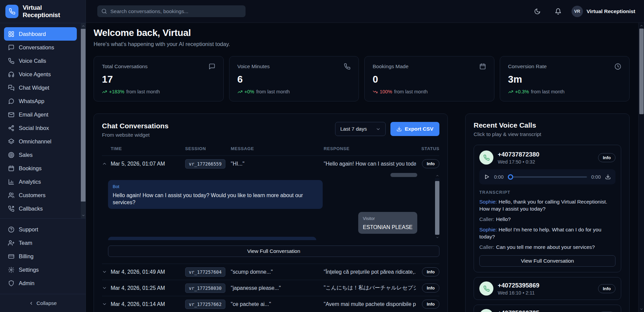 This screenshot has width=644, height=312. Describe the element at coordinates (40, 270) in the screenshot. I see `sidebar-item-settings: Settings` at that location.